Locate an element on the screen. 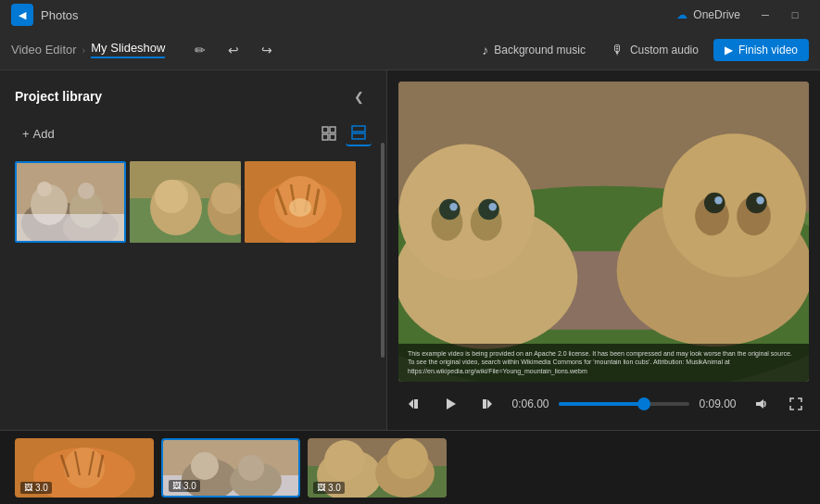 This screenshot has width=820, height=504. add-label: Add is located at coordinates (44, 133).